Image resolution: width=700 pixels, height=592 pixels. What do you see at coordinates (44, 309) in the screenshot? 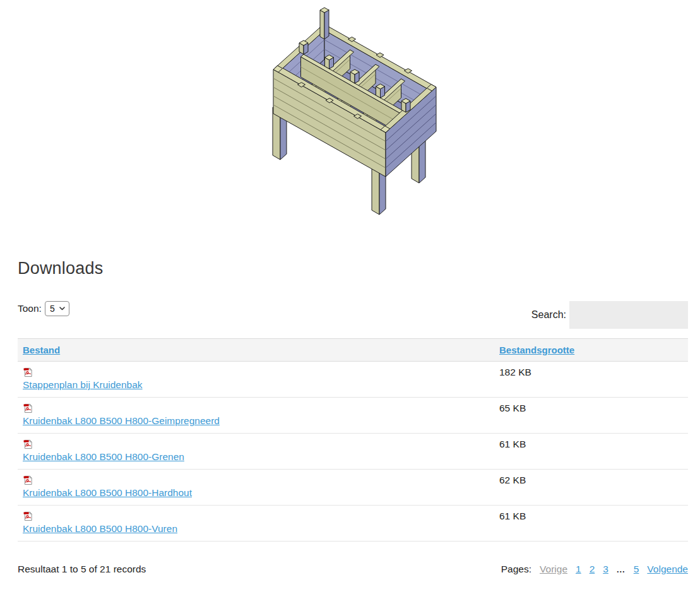
I see `show-entries-group: Toon: 5` at bounding box center [44, 309].